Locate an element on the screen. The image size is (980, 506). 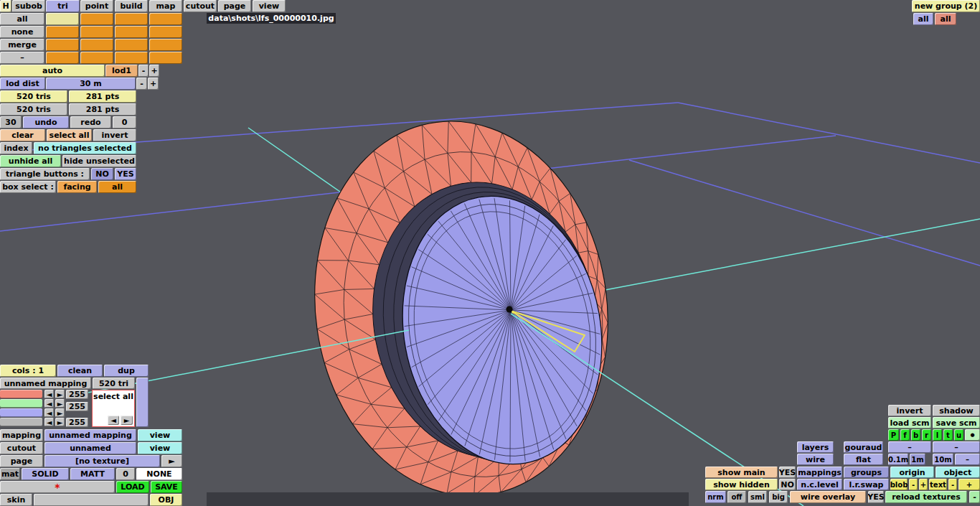
lod-dist-value: 30 m is located at coordinates (90, 83).